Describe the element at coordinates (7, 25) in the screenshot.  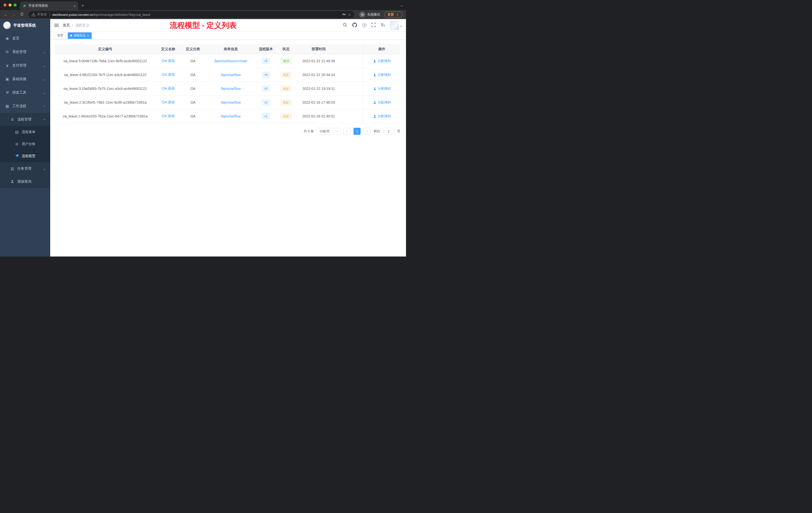
I see `logo-image` at that location.